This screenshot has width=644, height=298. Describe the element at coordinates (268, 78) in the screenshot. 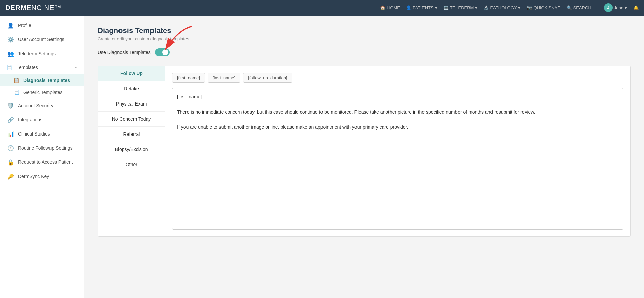

I see `tag-follow-up-duration: [follow_up_duration]` at that location.